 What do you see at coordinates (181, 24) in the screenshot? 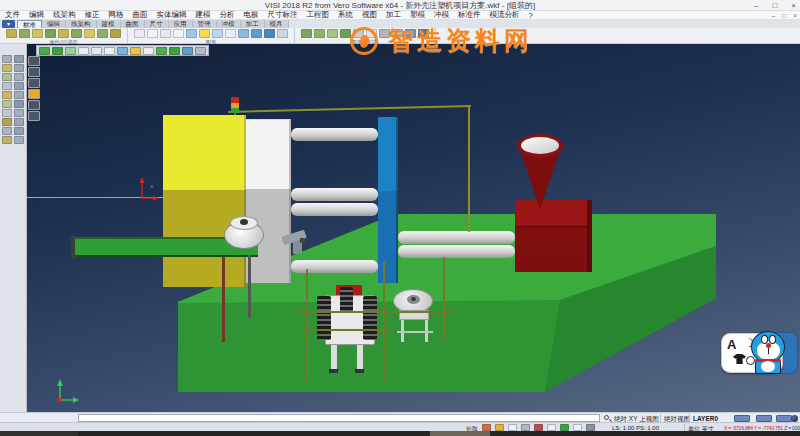
I see `toolbar-tab: 应用` at bounding box center [181, 24].